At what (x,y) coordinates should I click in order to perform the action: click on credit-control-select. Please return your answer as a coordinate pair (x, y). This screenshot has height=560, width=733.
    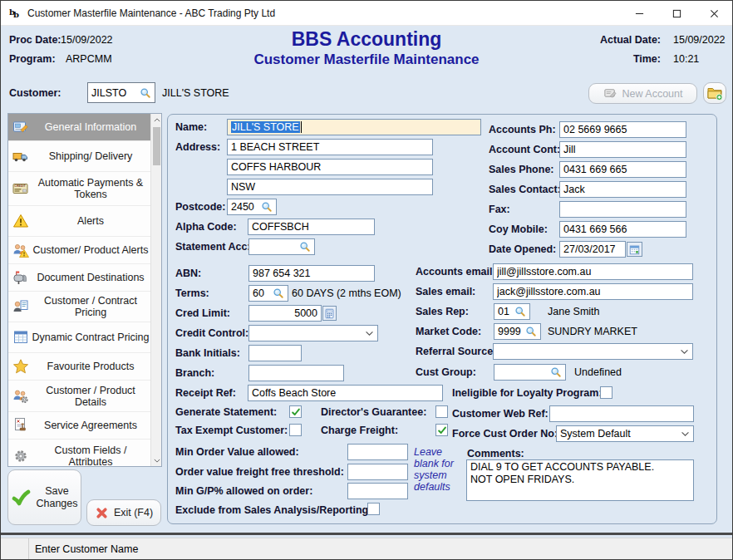
    Looking at the image, I should click on (313, 333).